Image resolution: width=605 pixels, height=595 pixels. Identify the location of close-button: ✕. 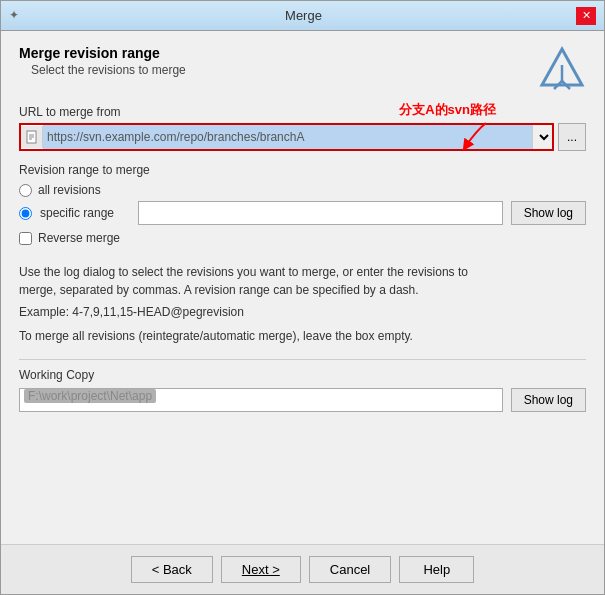
(586, 16).